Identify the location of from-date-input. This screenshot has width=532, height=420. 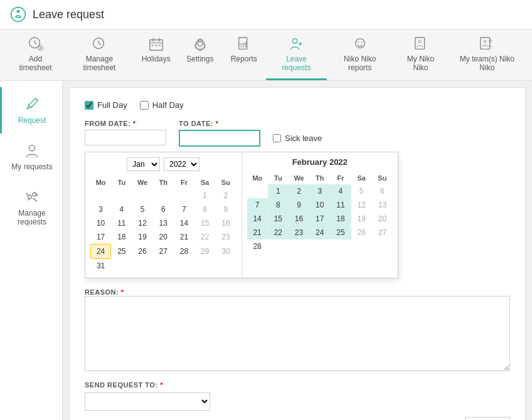
(125, 138).